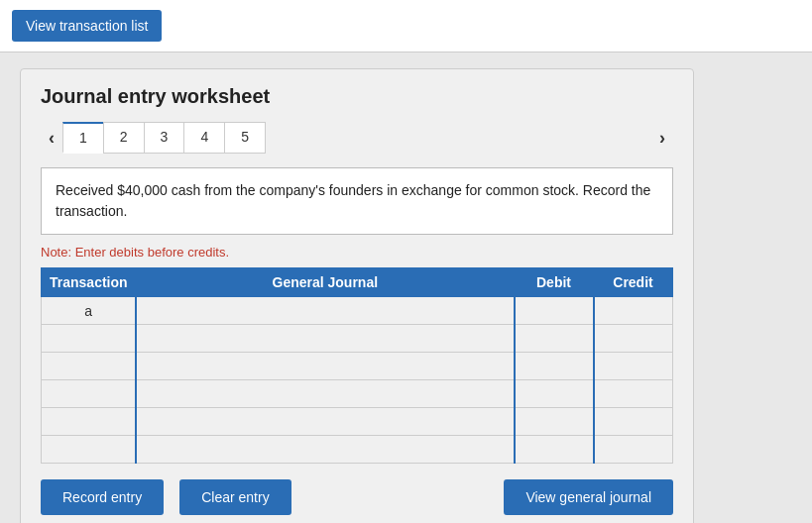 The width and height of the screenshot is (812, 523). I want to click on tab-page-5: 5, so click(245, 138).